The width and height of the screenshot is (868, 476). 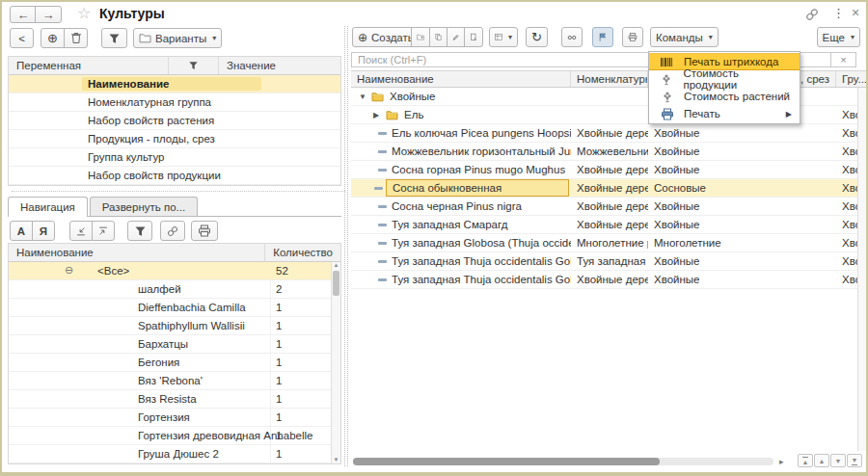 I want to click on column-group: Гру..., so click(x=851, y=79).